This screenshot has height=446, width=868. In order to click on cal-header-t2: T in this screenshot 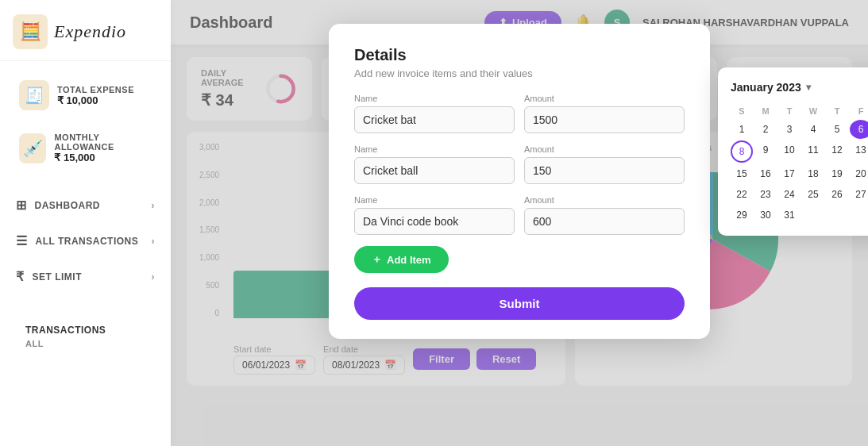, I will do `click(837, 111)`.